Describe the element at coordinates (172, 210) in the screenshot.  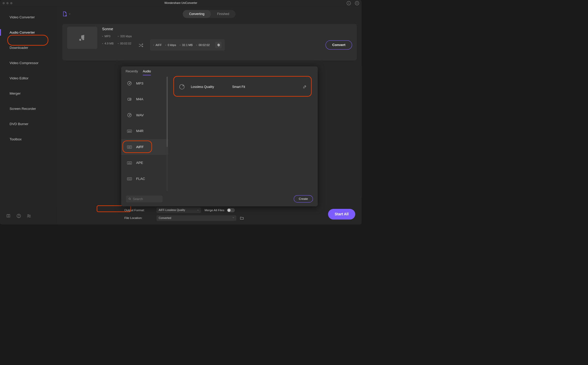
I see `output-format-value: AIFF-Lossless Quality` at that location.